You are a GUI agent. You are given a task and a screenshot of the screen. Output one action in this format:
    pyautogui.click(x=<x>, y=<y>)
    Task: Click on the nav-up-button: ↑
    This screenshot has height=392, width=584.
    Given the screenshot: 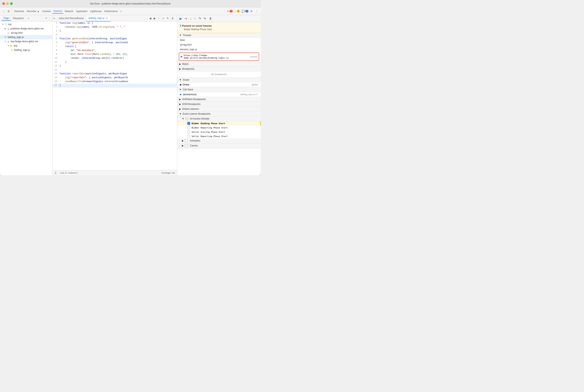 What is the action you would take?
    pyautogui.click(x=159, y=18)
    